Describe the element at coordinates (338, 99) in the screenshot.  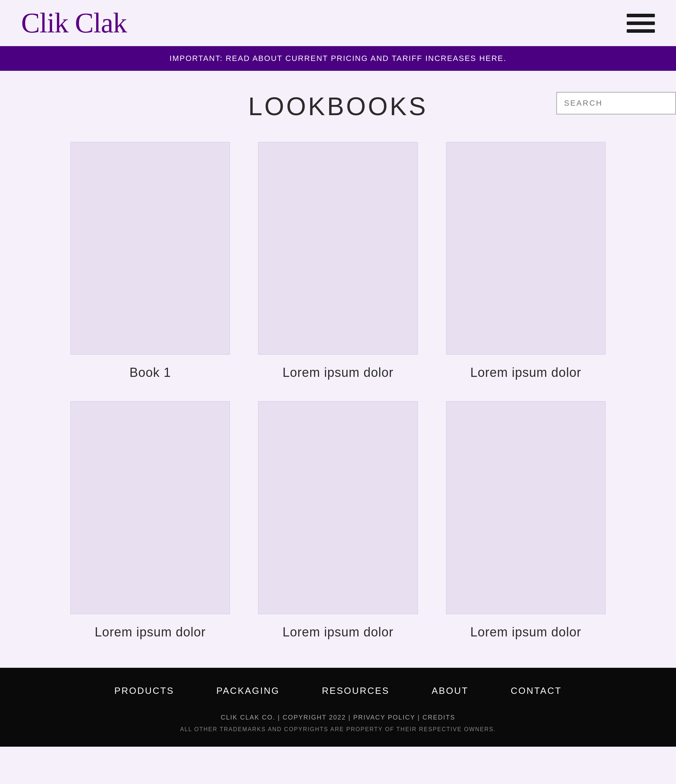
I see `page-title-area: LOOKBOOKS` at that location.